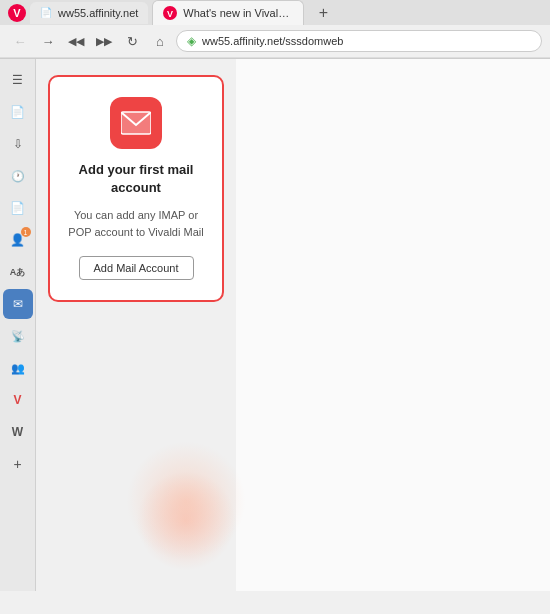 The image size is (550, 614). I want to click on forward-icon: →, so click(48, 42).